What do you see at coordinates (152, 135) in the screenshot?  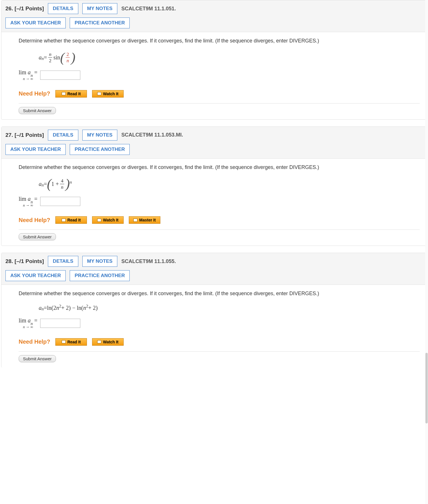 I see `reference-code: SCALCET9M 11.1.053.MI.` at bounding box center [152, 135].